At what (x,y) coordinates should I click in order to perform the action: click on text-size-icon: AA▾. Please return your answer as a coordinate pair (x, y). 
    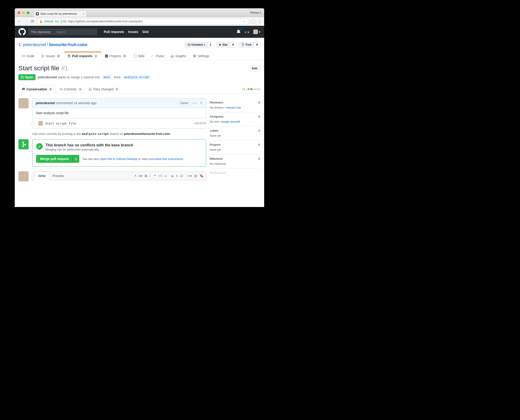
    Looking at the image, I should click on (139, 176).